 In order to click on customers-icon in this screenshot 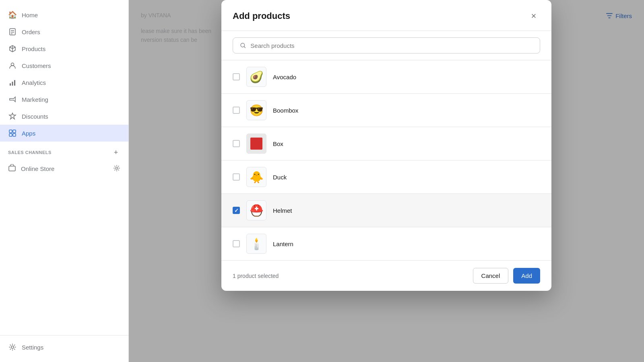, I will do `click(12, 66)`.